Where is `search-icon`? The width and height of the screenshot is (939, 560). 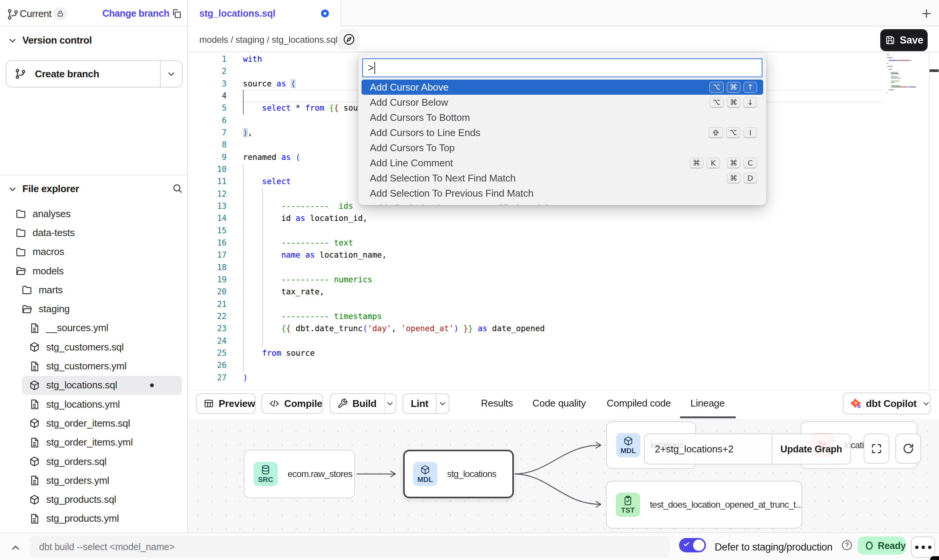
search-icon is located at coordinates (177, 188).